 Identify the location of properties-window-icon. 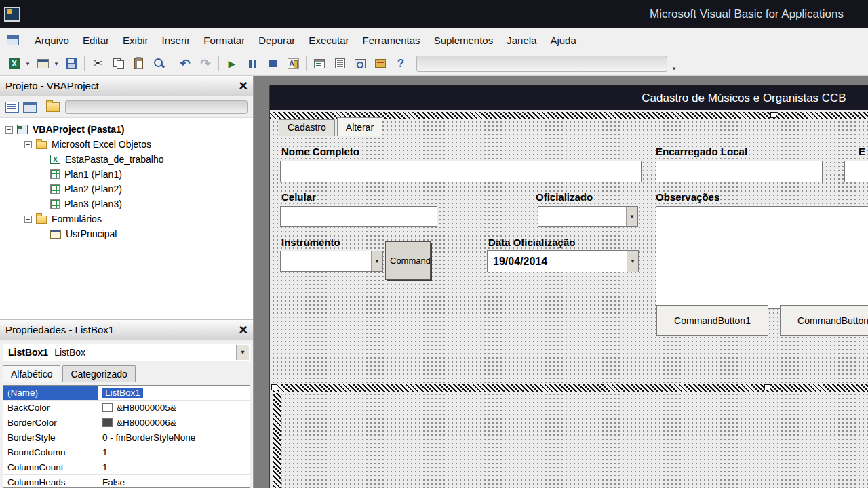
(340, 64).